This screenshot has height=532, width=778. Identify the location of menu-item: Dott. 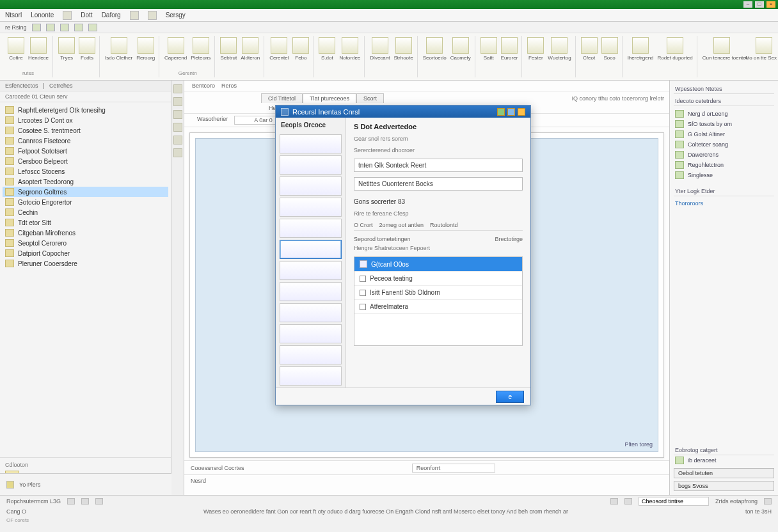
(86, 15).